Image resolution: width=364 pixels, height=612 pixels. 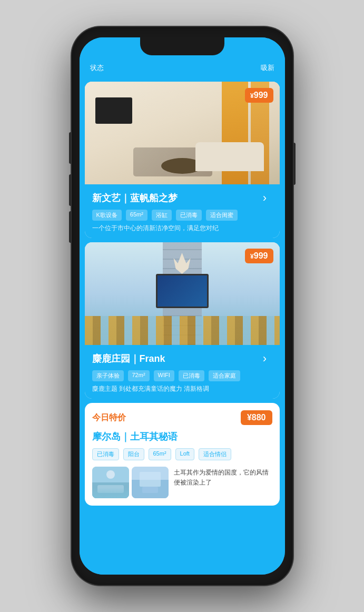 What do you see at coordinates (182, 198) in the screenshot?
I see `card-1-title-row: 新文艺｜蓝帆船之梦 ›` at bounding box center [182, 198].